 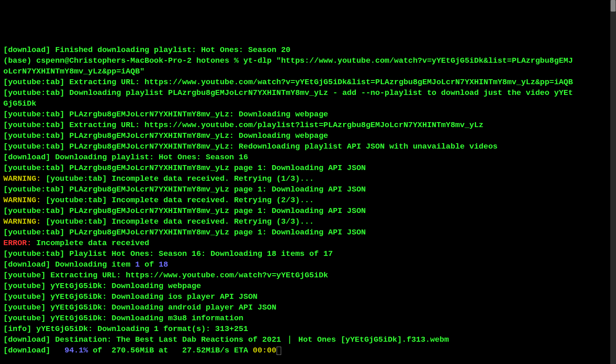 I want to click on download-progress-speed: 27.52MiB/s, so click(x=206, y=350).